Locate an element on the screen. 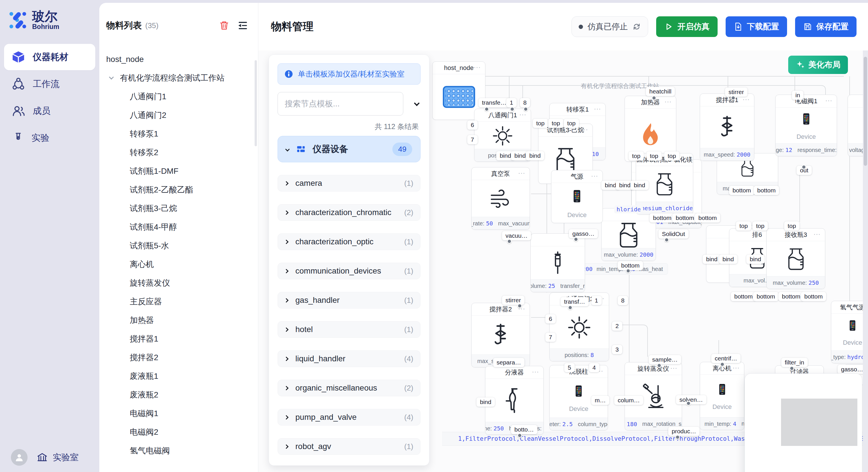 The height and width of the screenshot is (472, 868). port-chip: vacuu… is located at coordinates (517, 236).